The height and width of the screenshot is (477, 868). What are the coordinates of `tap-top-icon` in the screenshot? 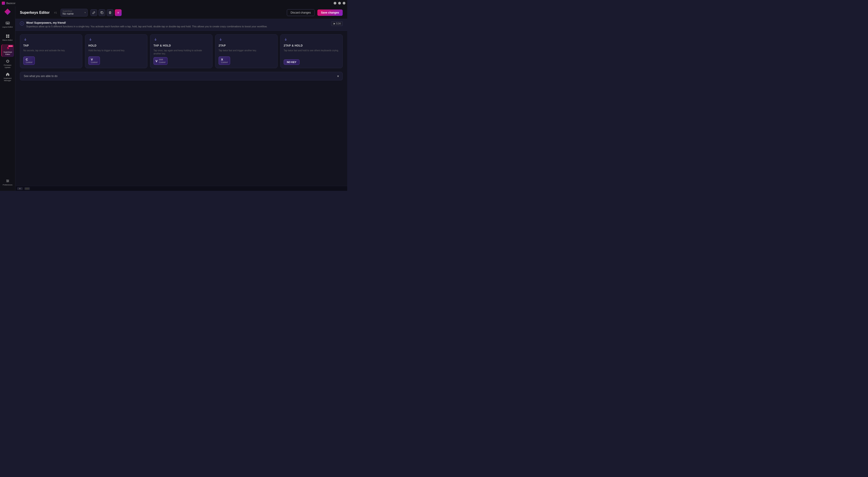 It's located at (51, 40).